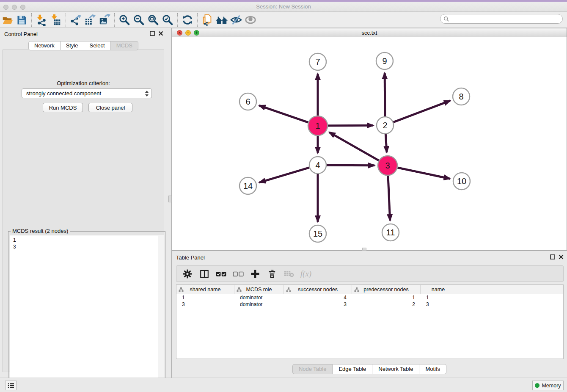  I want to click on dropdown-stepper-icon, so click(147, 94).